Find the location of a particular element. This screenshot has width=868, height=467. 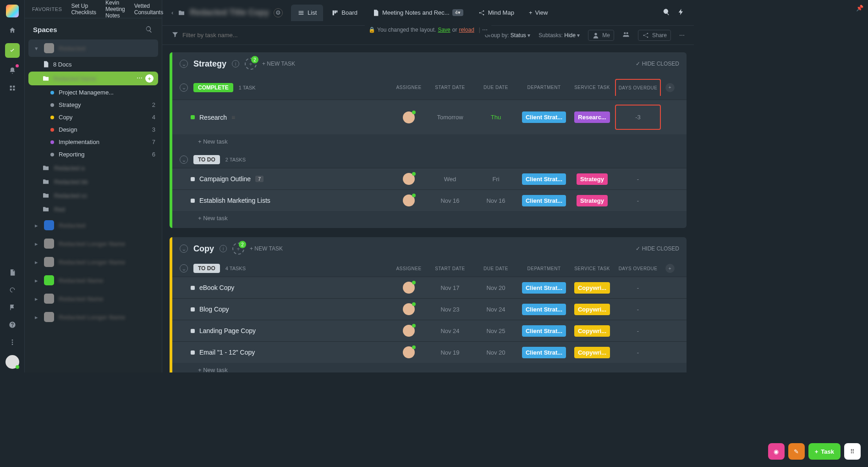

sidebar-list-item: Project Manageme... is located at coordinates (93, 93).